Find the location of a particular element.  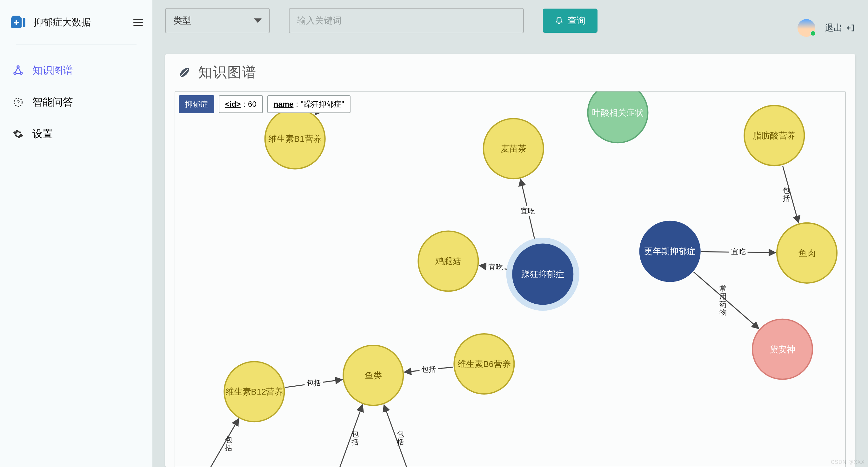

card-head: 知识图谱 is located at coordinates (510, 69).